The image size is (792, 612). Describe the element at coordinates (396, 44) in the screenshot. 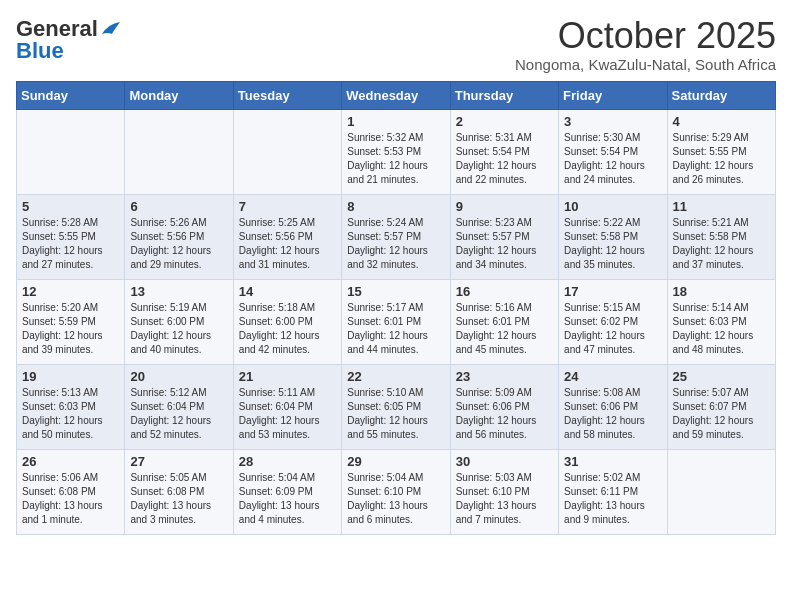

I see `page-header: General Blue October 2025 Nongoma, KwaZu…` at that location.